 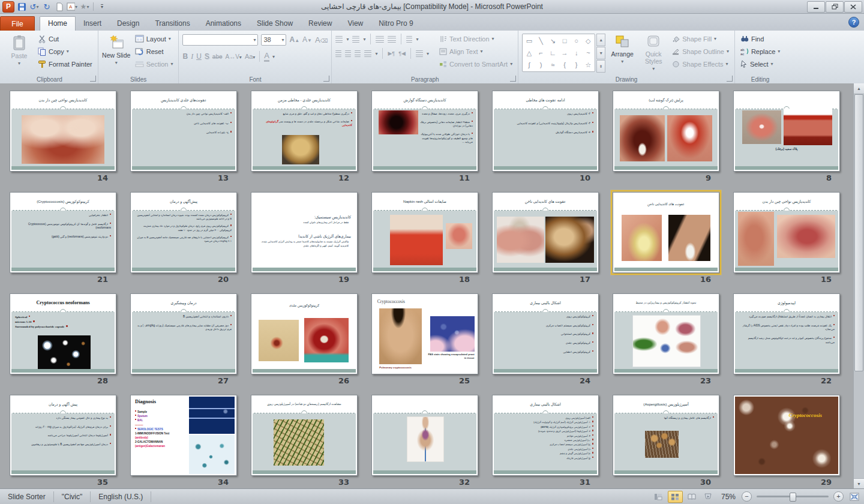 I want to click on minimize-button, so click(x=816, y=7).